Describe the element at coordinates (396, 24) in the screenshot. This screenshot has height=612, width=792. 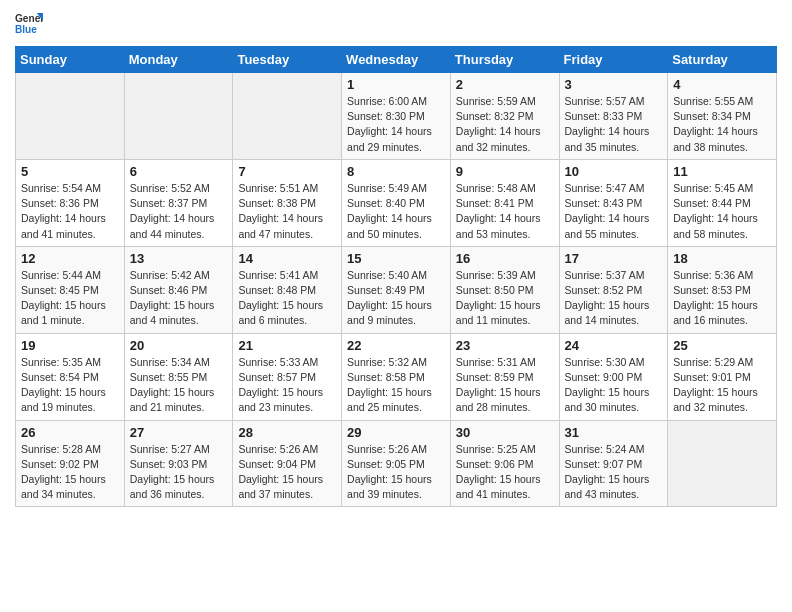
I see `page-header: General Blue` at that location.